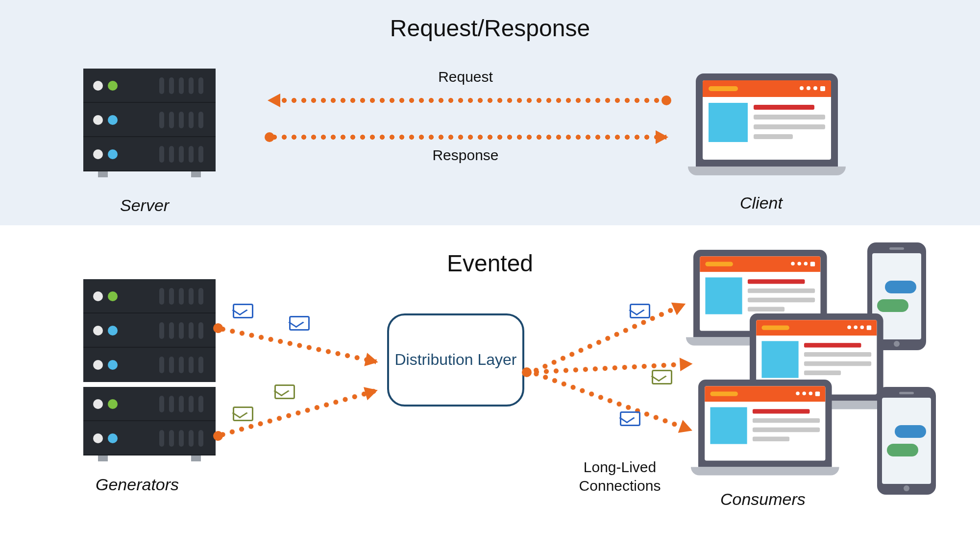 The image size is (980, 551). Describe the element at coordinates (763, 500) in the screenshot. I see `consumers-label: Consumers` at that location.